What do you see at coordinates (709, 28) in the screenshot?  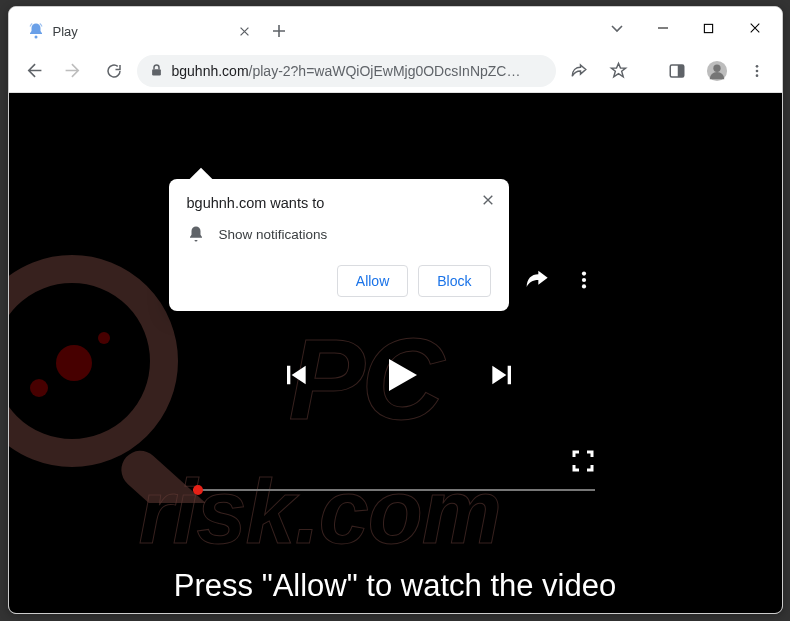 I see `maximize-button` at bounding box center [709, 28].